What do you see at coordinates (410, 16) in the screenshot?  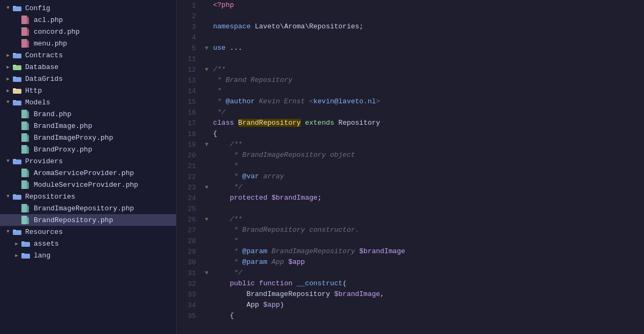 I see `code-line: 2` at bounding box center [410, 16].